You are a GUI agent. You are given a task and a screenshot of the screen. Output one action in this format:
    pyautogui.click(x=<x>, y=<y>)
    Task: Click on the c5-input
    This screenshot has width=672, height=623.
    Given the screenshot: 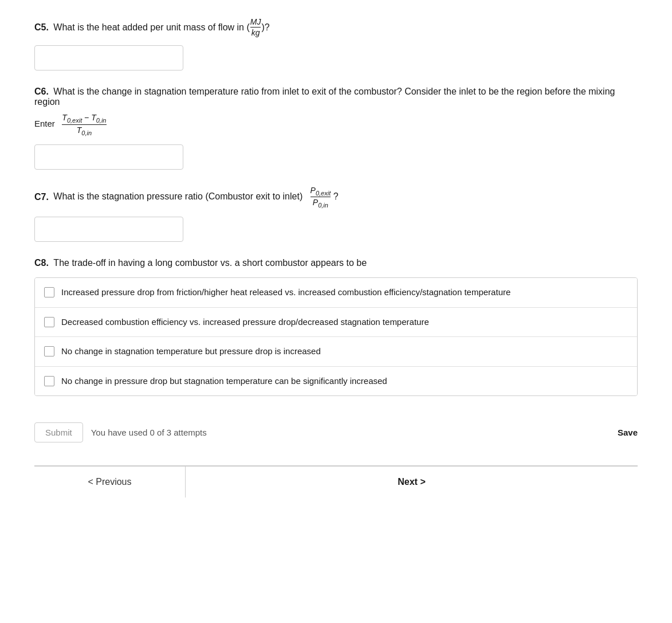 What is the action you would take?
    pyautogui.click(x=109, y=58)
    